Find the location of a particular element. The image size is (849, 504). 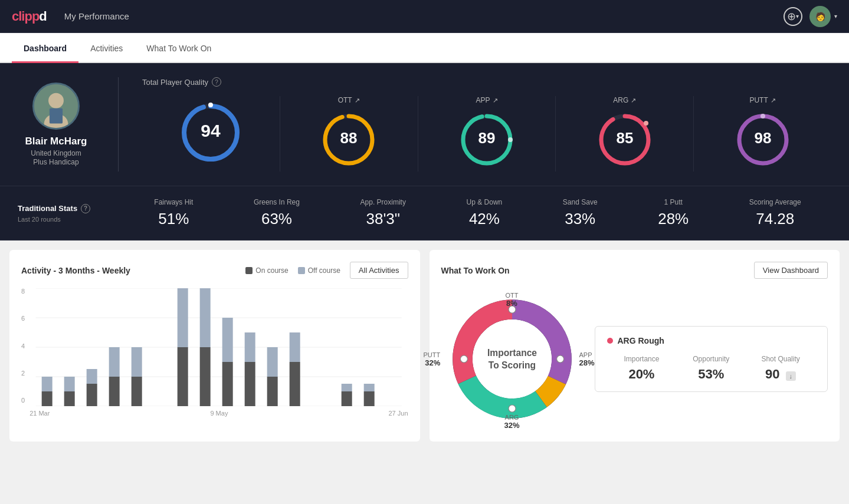

putt-gauge: PUTT ↗ 98 is located at coordinates (762, 134).